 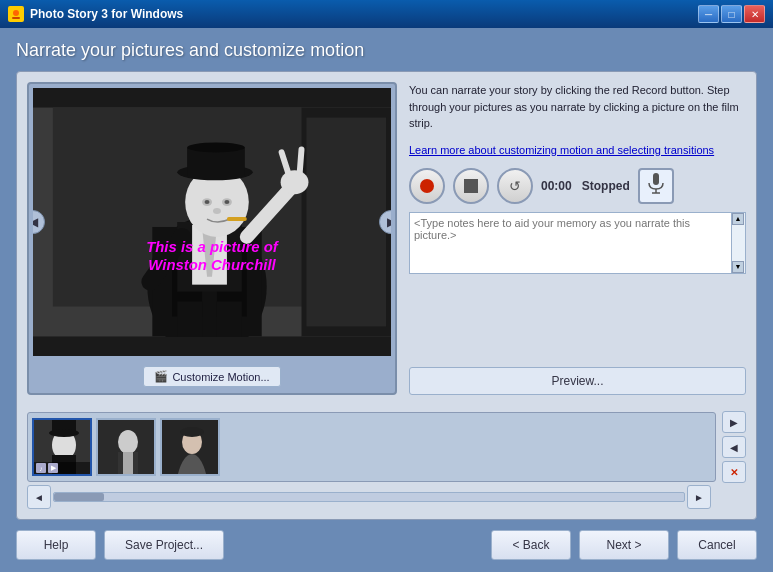 What do you see at coordinates (734, 447) in the screenshot?
I see `side-arrows: ▶ ◀ ✕` at bounding box center [734, 447].